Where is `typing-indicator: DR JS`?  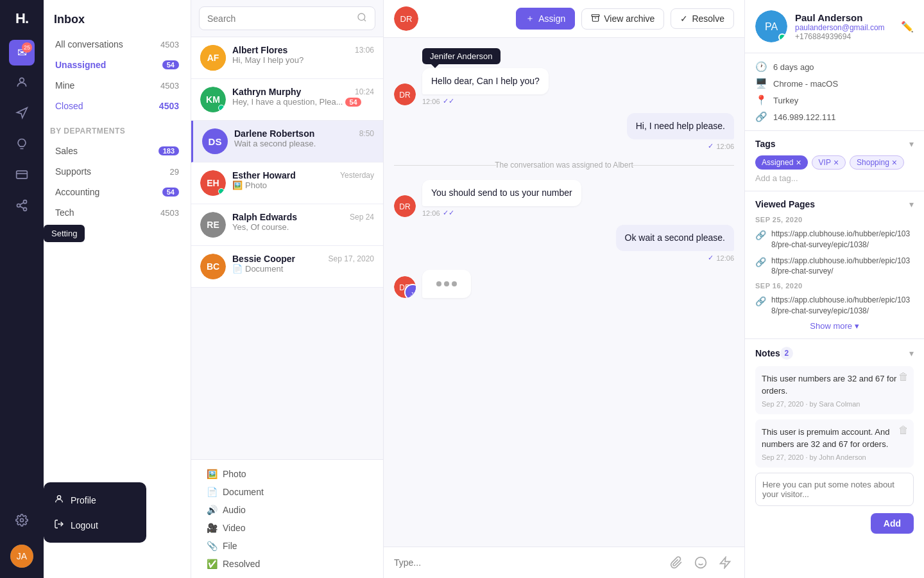
typing-indicator: DR JS is located at coordinates (564, 284).